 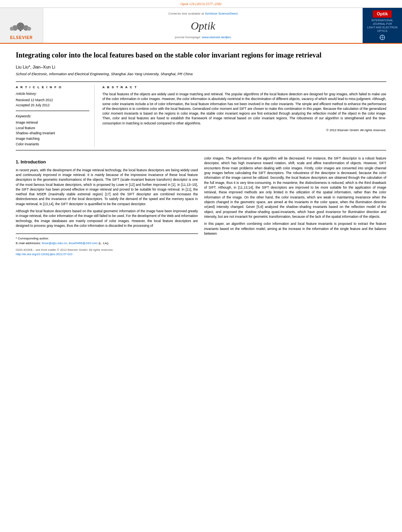 I want to click on section1-heading: 1. Introduction, so click(x=107, y=162).